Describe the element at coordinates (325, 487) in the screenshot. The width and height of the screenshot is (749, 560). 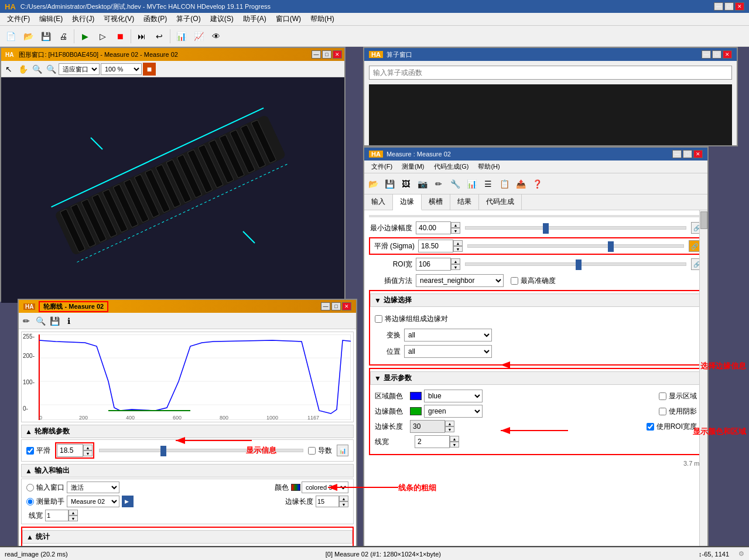
I see `color-select: colored 3` at that location.